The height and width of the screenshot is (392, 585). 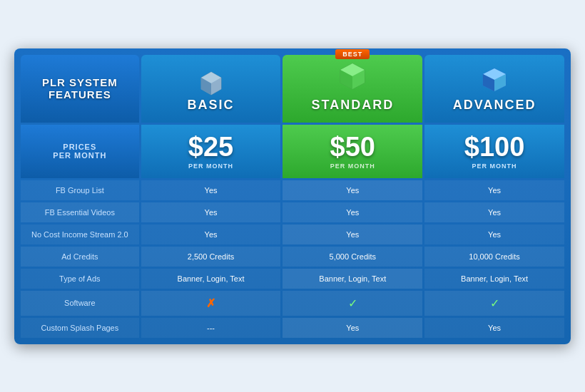 I want to click on basic-period: PER MONTH, so click(x=211, y=166).